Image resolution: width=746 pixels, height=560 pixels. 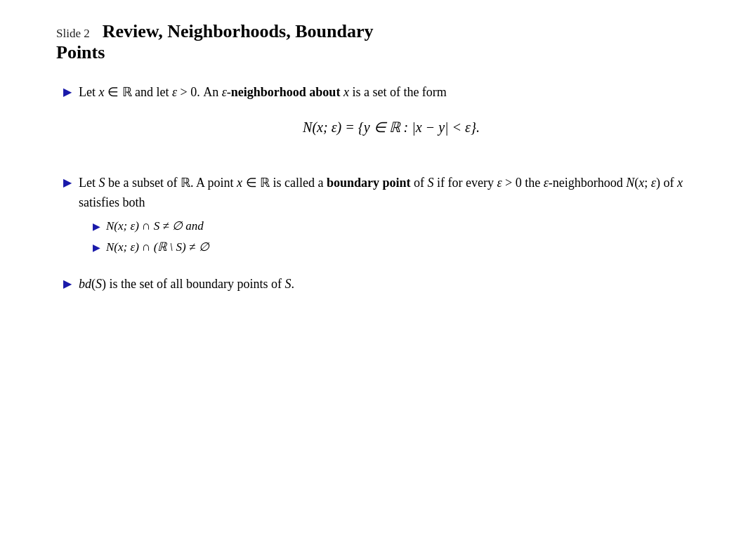 What do you see at coordinates (380, 285) in the screenshot?
I see `bullet-item-3: ▶ bd(S) is the set of all boundary point…` at bounding box center [380, 285].